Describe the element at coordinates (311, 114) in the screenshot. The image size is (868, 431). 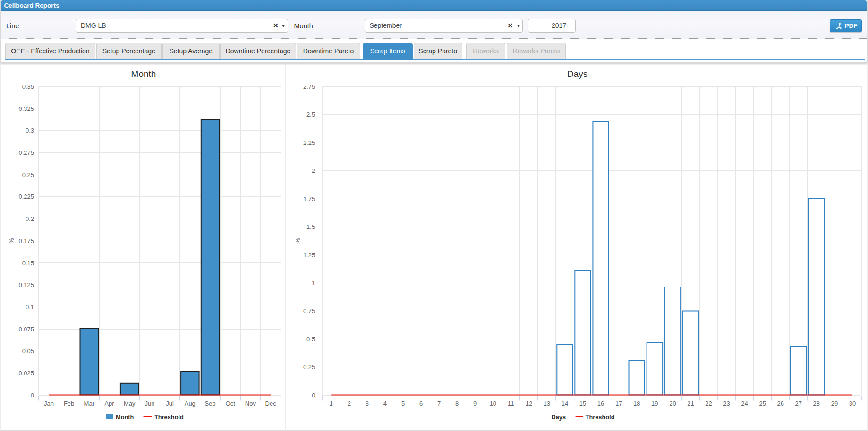
I see `svg-text: 2.5` at that location.